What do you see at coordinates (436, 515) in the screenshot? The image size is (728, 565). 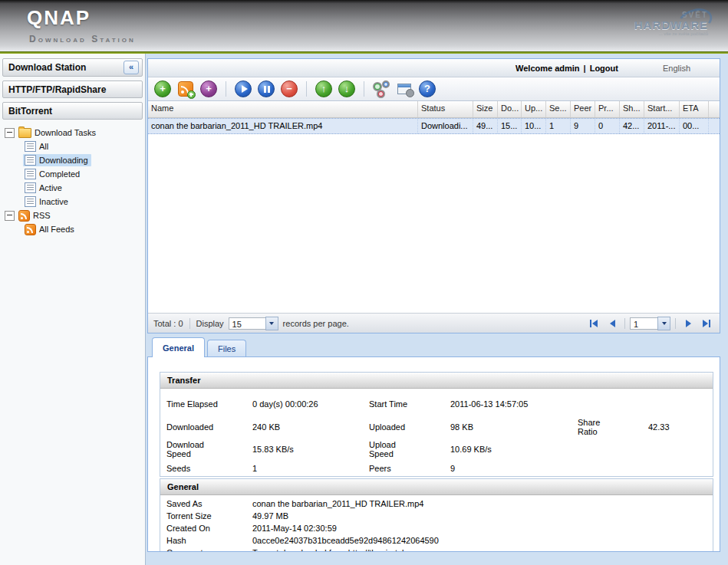 I see `general-fieldset: General Saved As conan the barbarian_201…` at bounding box center [436, 515].